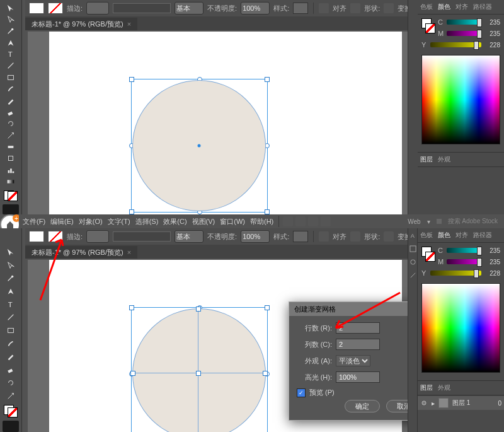  Describe the element at coordinates (358, 377) in the screenshot. I see `highlight-input` at that location.